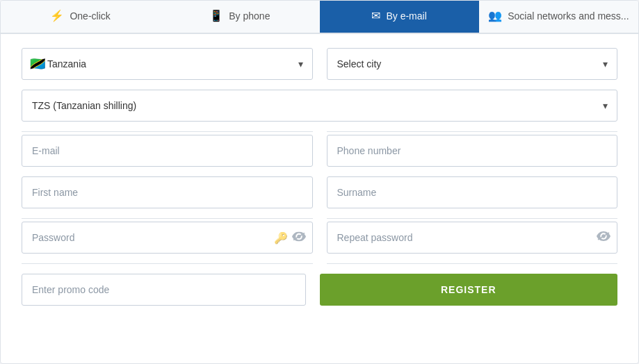 Image resolution: width=639 pixels, height=364 pixels. I want to click on divider-line-left, so click(167, 132).